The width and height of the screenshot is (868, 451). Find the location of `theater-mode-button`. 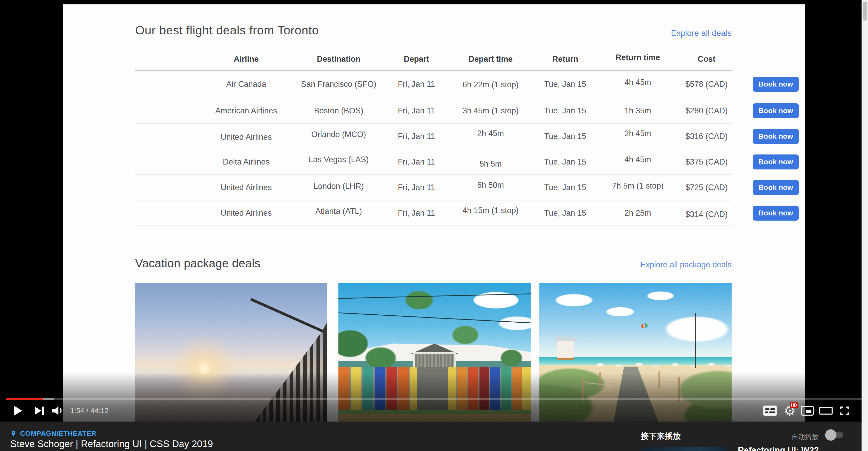

theater-mode-button is located at coordinates (826, 411).